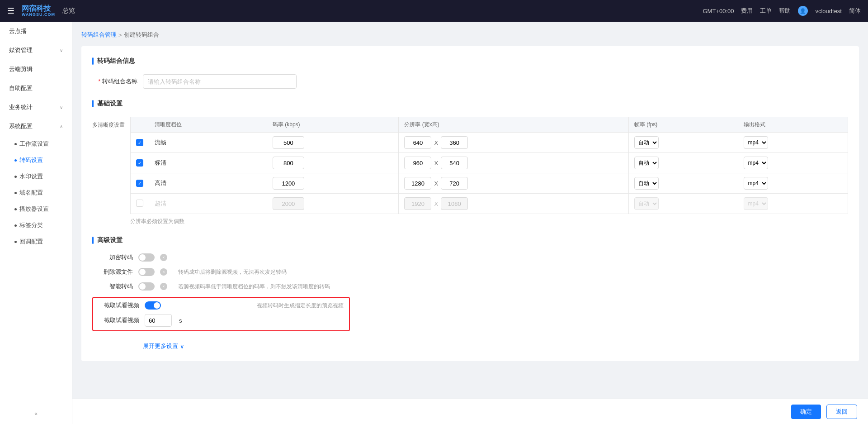 This screenshot has height=424, width=868. I want to click on sidebar-sub-workflow: 工作流设置, so click(36, 144).